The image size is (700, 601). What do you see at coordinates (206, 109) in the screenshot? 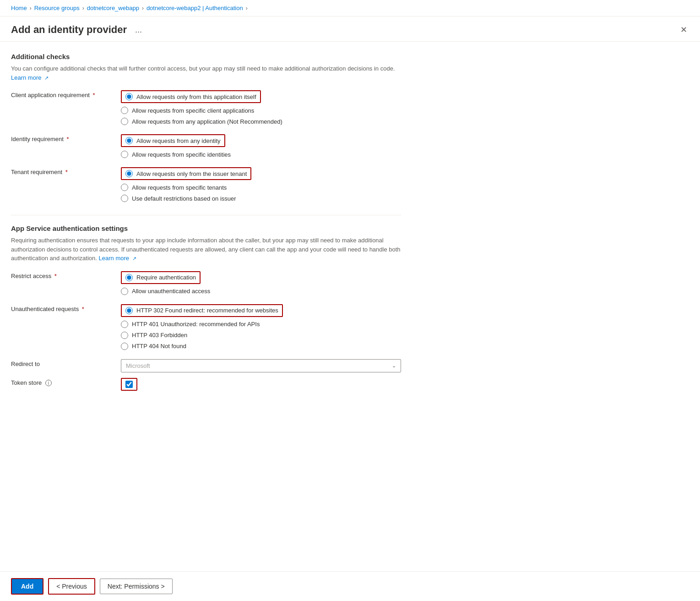
I see `client-app-req-row: Client application requirement * Allow r…` at bounding box center [206, 109].